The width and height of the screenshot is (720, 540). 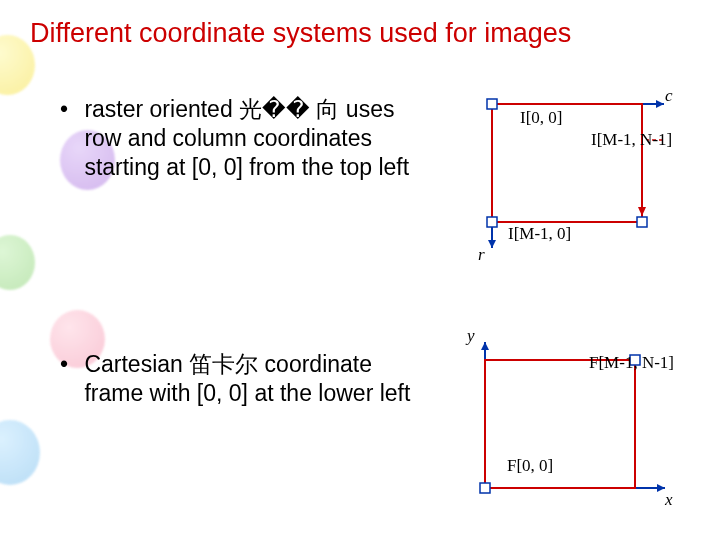 What do you see at coordinates (20, 452) in the screenshot?
I see `bg-balloon-blue` at bounding box center [20, 452].